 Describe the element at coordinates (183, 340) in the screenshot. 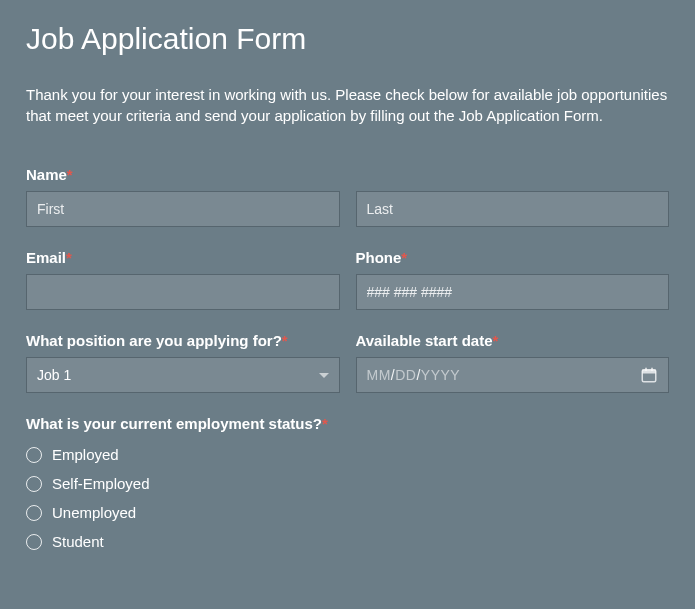

I see `position-label: What position are you applying for?*` at that location.